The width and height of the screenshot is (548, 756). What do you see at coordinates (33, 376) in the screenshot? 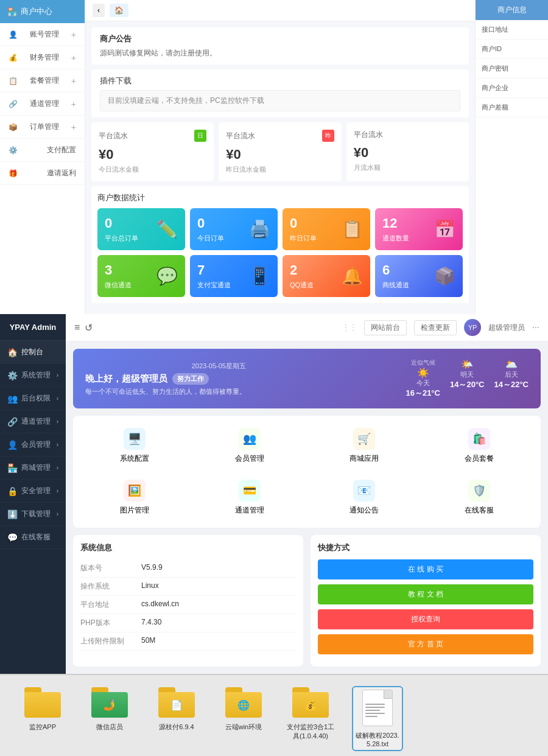
I see `admin-nav-system: ⚙️ 系统管理 ›` at bounding box center [33, 376].